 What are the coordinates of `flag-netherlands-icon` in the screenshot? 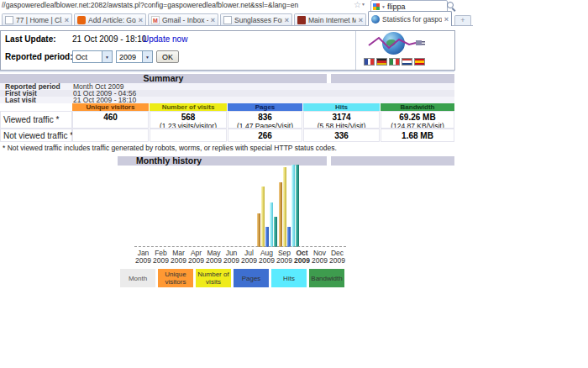 It's located at (407, 62).